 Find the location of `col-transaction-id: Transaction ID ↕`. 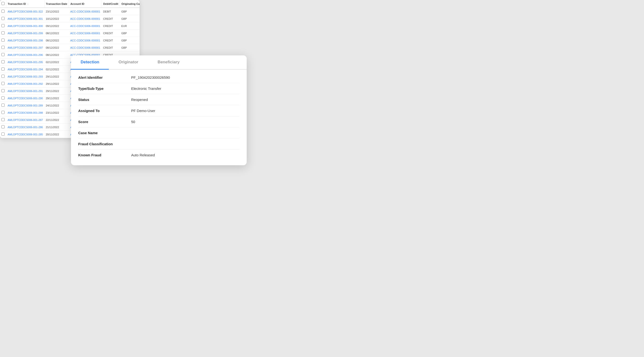

col-transaction-id: Transaction ID ↕ is located at coordinates (26, 4).